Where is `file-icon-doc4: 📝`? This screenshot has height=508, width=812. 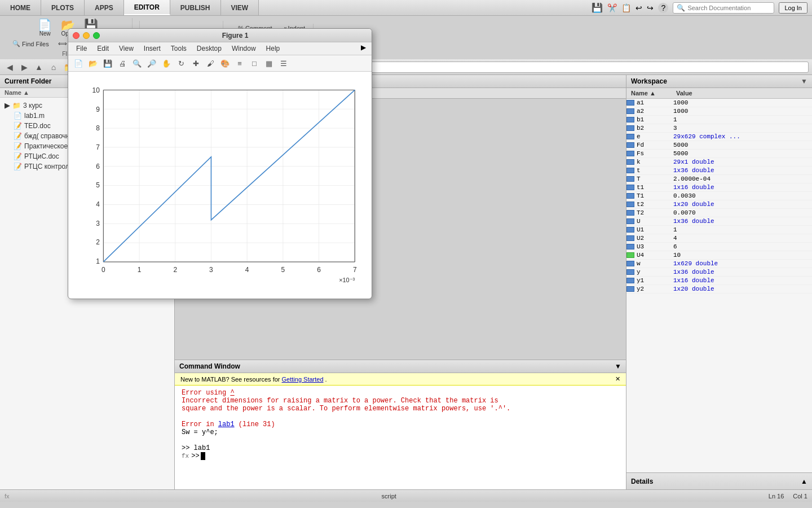
file-icon-doc4: 📝 is located at coordinates (18, 156).